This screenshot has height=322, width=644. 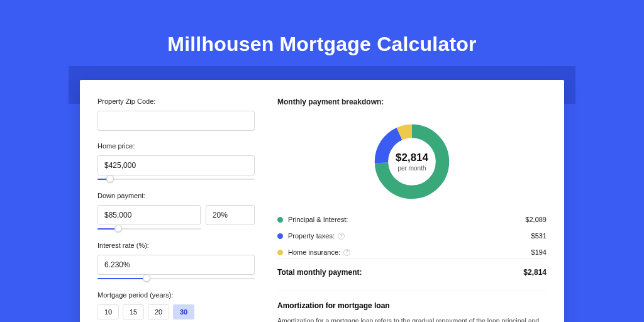 What do you see at coordinates (176, 245) in the screenshot?
I see `rate-label: Interest rate (%):` at bounding box center [176, 245].